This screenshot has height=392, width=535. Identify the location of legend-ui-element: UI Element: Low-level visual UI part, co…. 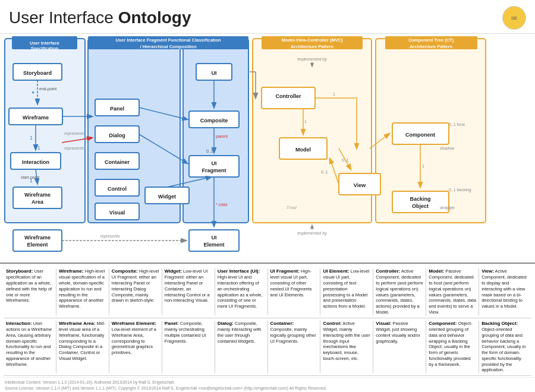
(347, 292).